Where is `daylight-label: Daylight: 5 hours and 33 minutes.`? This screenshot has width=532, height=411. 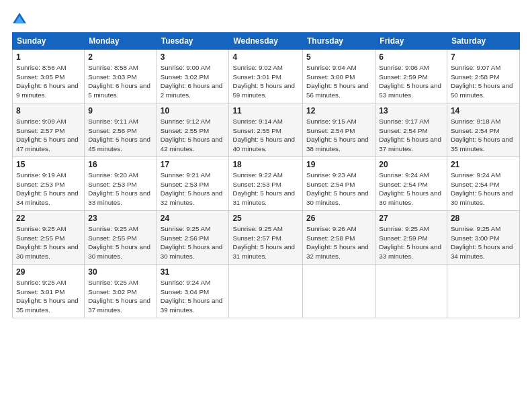 daylight-label: Daylight: 5 hours and 33 minutes. is located at coordinates (120, 197).